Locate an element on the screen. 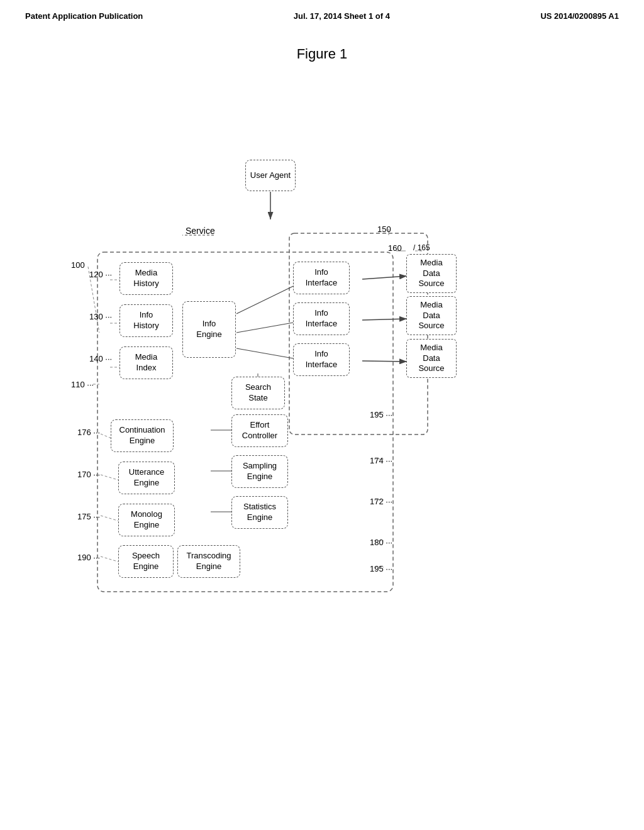 Image resolution: width=644 pixels, height=830 pixels. continuation-engine-box: ContinuationEngine is located at coordinates (142, 436).